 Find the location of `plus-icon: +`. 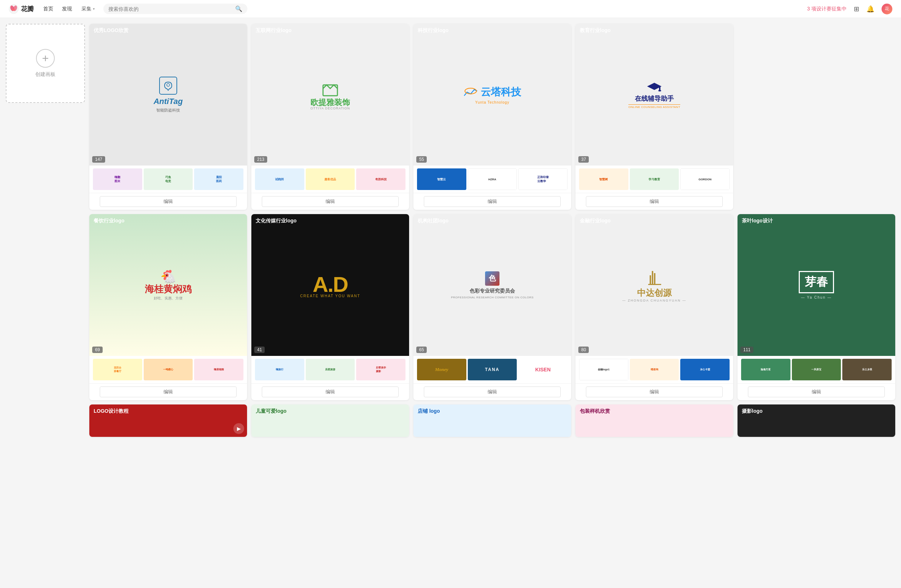

plus-icon: + is located at coordinates (45, 58).